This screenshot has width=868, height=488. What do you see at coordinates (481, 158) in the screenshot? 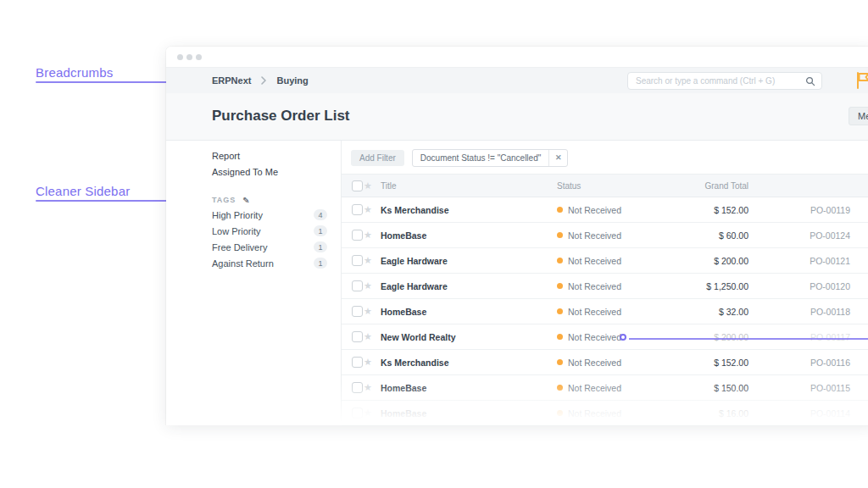
I see `filter-chip-label: Document Status != "Cancelled"` at bounding box center [481, 158].